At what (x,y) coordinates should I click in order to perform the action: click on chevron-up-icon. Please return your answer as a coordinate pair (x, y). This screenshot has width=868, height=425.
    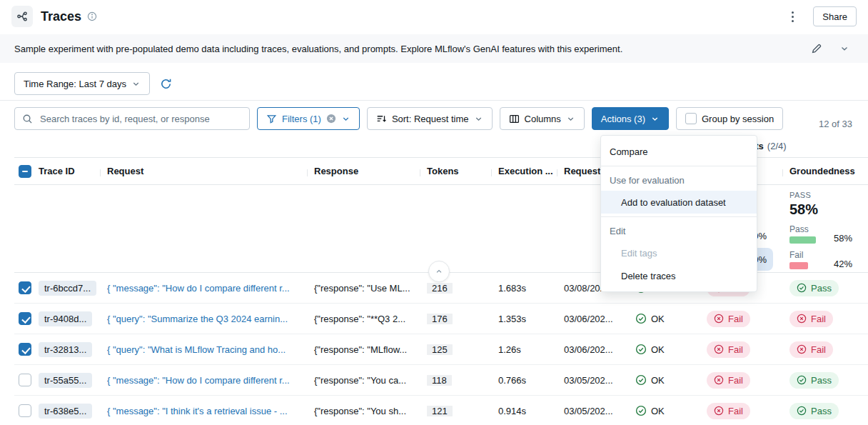
    Looking at the image, I should click on (439, 271).